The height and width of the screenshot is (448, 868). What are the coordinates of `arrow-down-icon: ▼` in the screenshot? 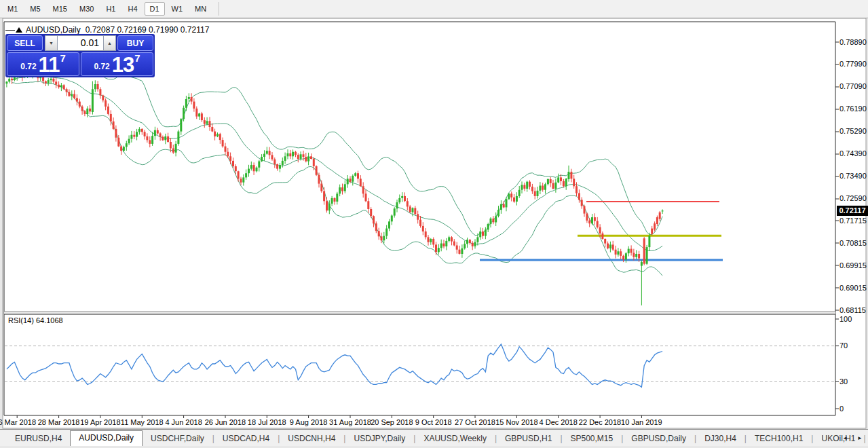 It's located at (52, 43).